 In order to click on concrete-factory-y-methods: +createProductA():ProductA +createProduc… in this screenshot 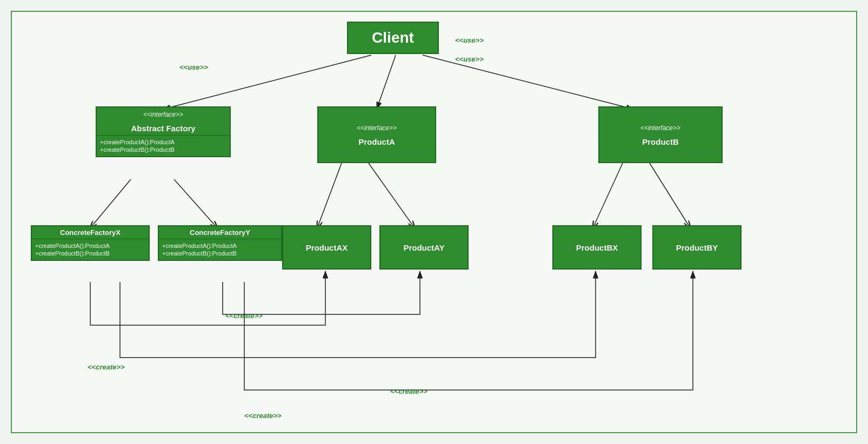, I will do `click(220, 250)`.